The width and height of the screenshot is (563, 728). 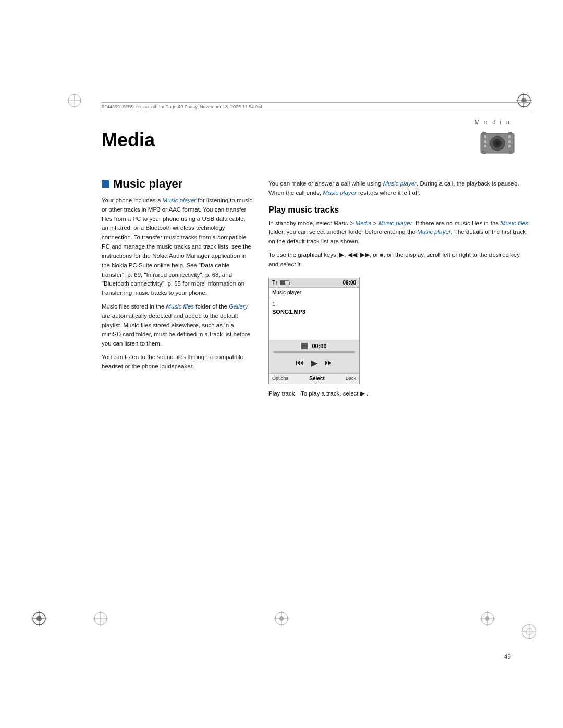 I want to click on phone-signal: T↑, so click(x=275, y=282).